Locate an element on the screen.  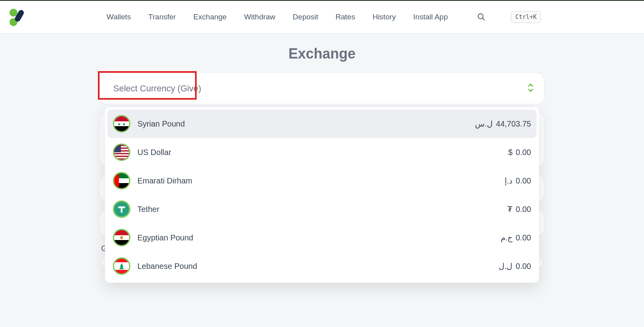
nav-rates: Rates is located at coordinates (345, 17).